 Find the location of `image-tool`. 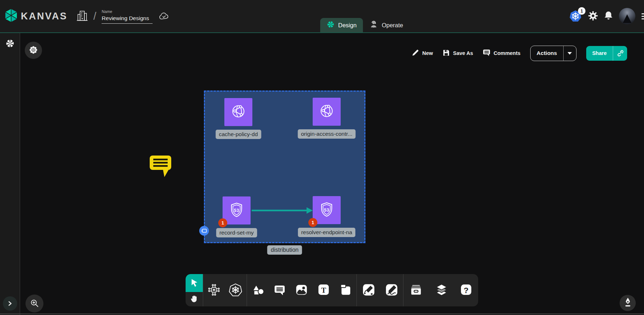

image-tool is located at coordinates (302, 290).